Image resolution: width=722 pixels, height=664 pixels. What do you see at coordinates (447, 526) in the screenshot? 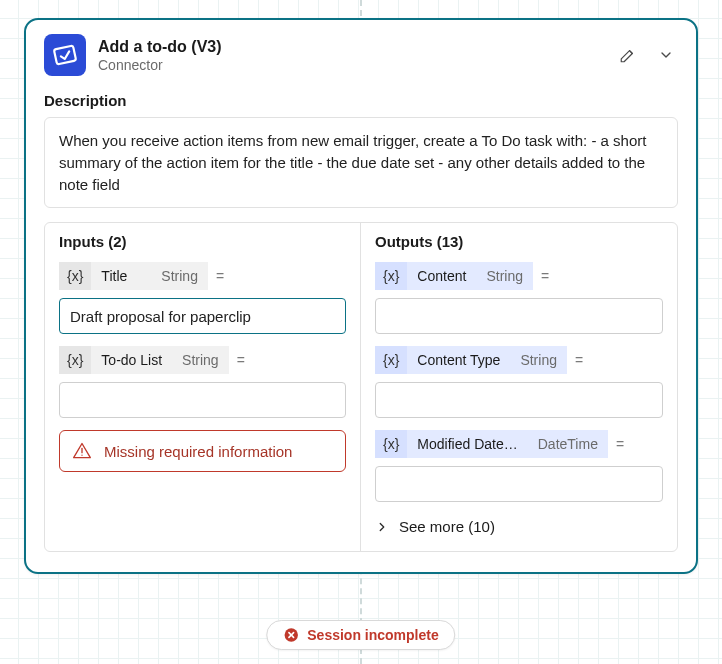
I see `see-more-label: See more (10)` at bounding box center [447, 526].